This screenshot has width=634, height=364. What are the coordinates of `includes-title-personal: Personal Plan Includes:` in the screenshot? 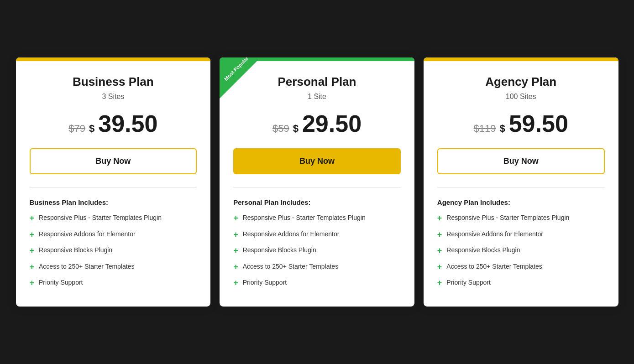 It's located at (317, 203).